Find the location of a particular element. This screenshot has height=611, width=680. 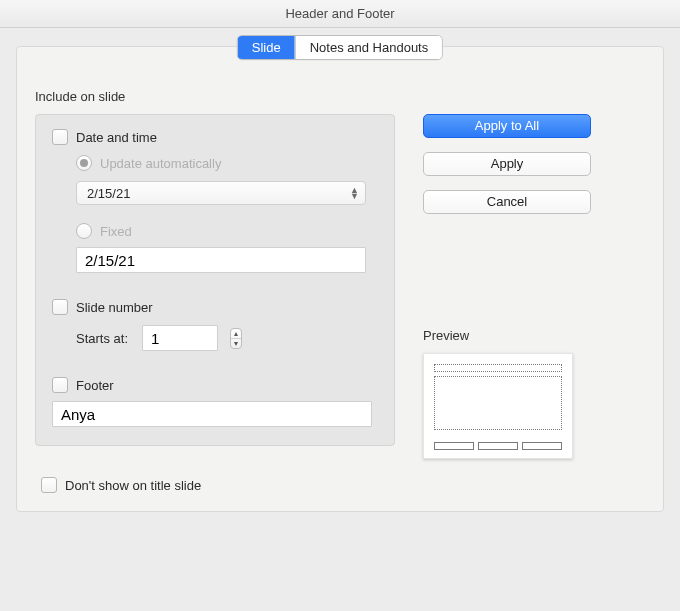

stepper-down-icon: ▾ is located at coordinates (236, 343).